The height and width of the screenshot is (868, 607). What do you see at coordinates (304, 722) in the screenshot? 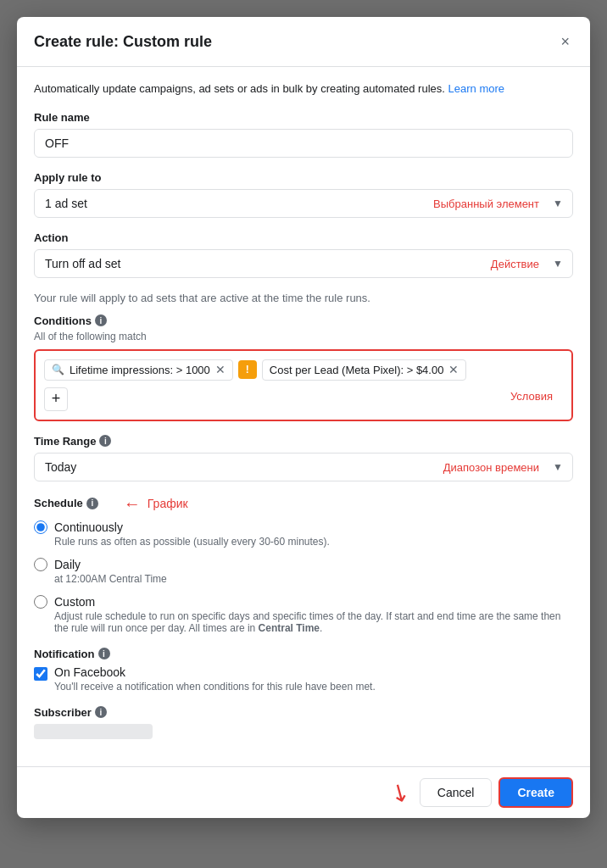
I see `subscriber-section: Subscriber i` at bounding box center [304, 722].